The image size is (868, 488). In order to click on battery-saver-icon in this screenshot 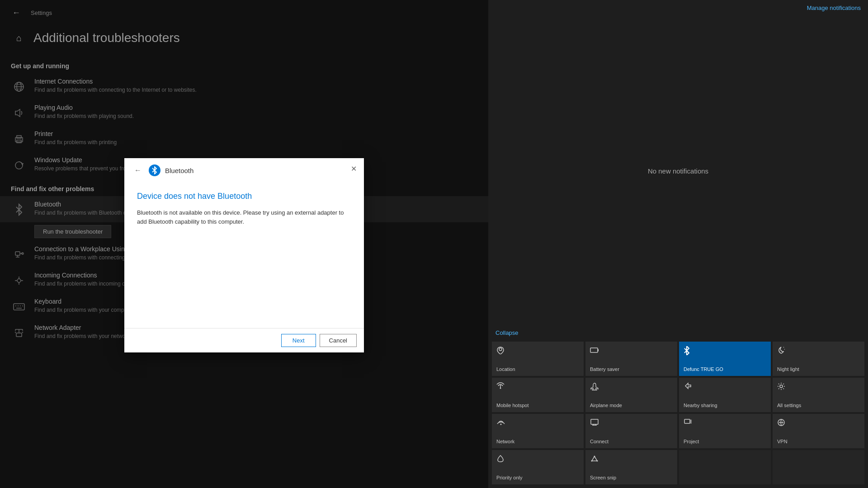, I will do `click(594, 351)`.